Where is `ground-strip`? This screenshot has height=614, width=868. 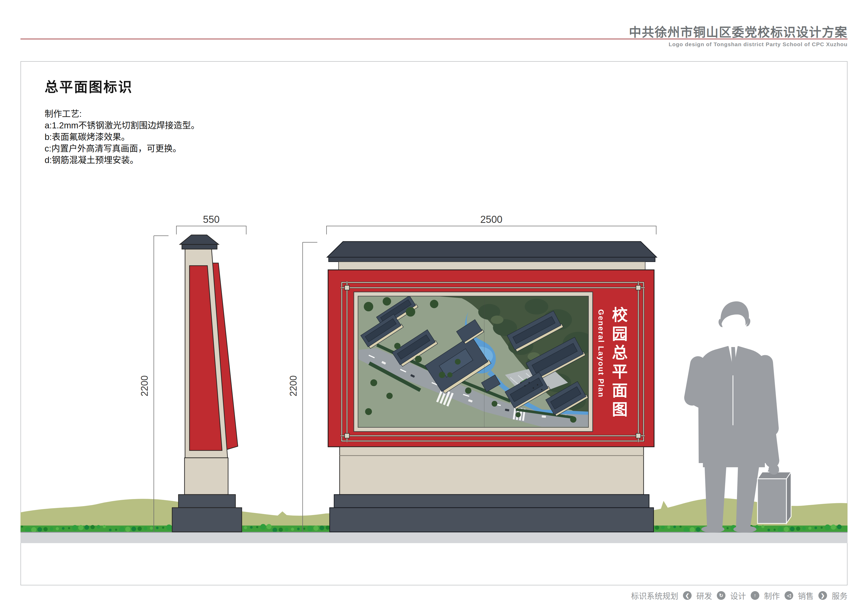
ground-strip is located at coordinates (434, 538).